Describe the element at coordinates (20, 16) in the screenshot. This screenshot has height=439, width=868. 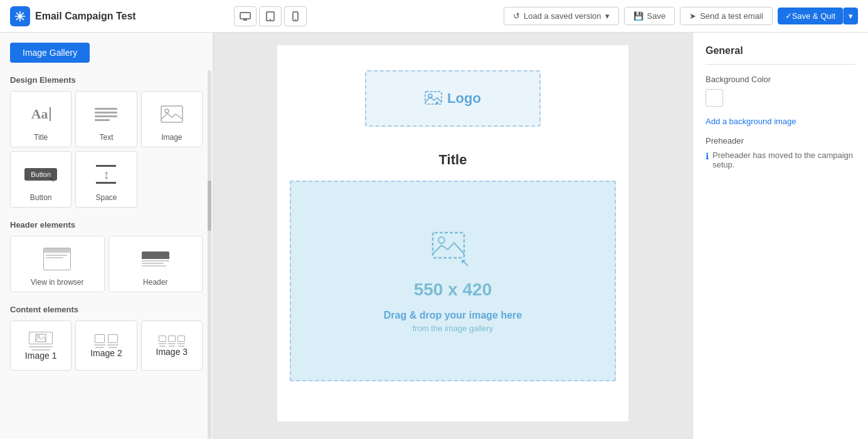
I see `brand-icon` at that location.